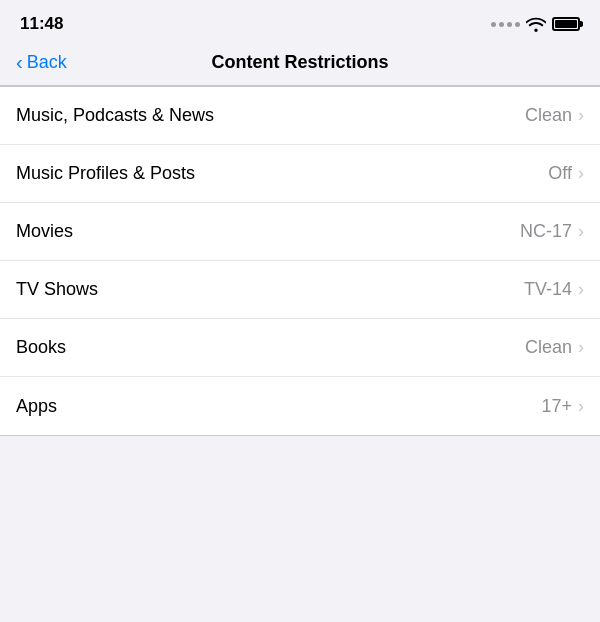  I want to click on back-chevron-icon: ‹, so click(20, 62).